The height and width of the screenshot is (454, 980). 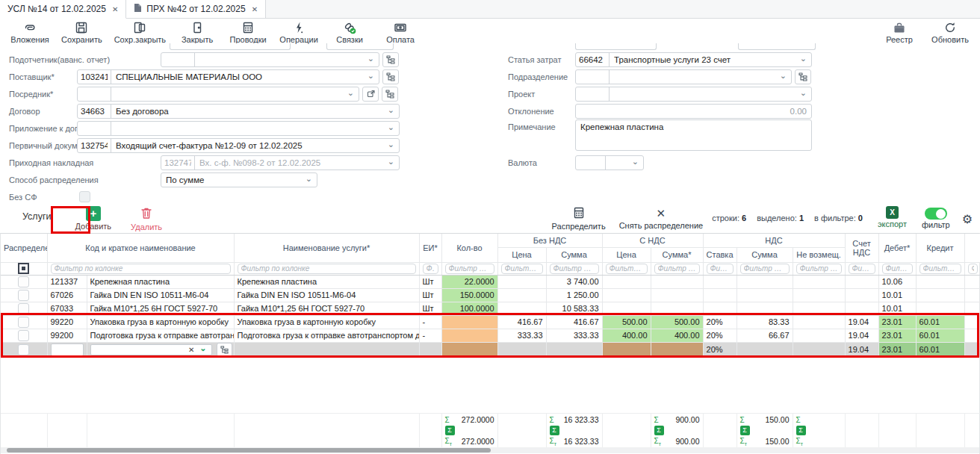 What do you see at coordinates (249, 128) in the screenshot?
I see `prilozhenie-value-field` at bounding box center [249, 128].